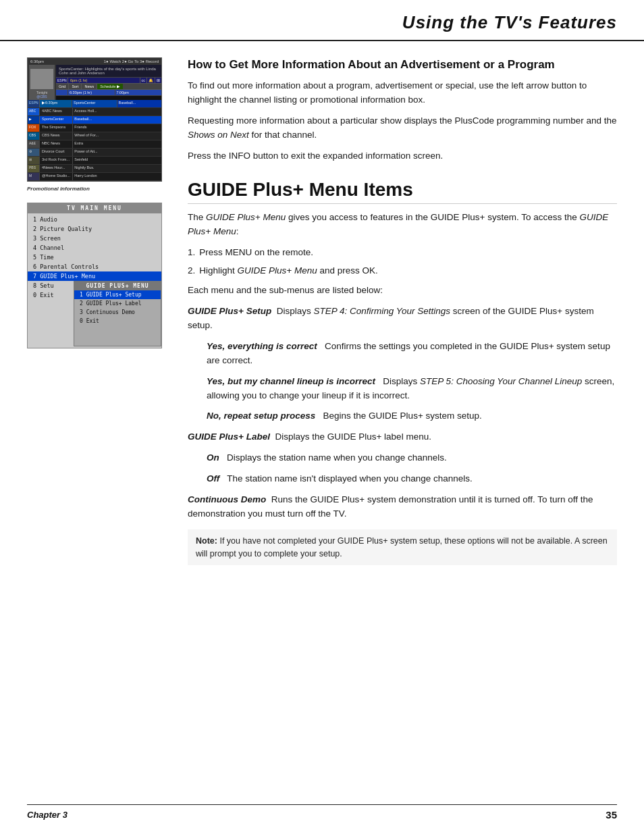  I want to click on submenu-item: 3 Continuous Demo, so click(117, 312).